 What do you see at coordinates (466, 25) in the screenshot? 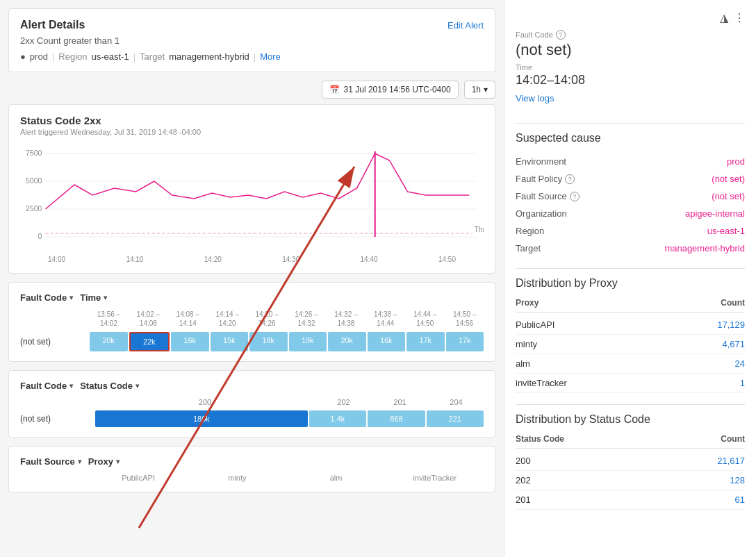
I see `edit-alert-link: Edit Alert` at bounding box center [466, 25].